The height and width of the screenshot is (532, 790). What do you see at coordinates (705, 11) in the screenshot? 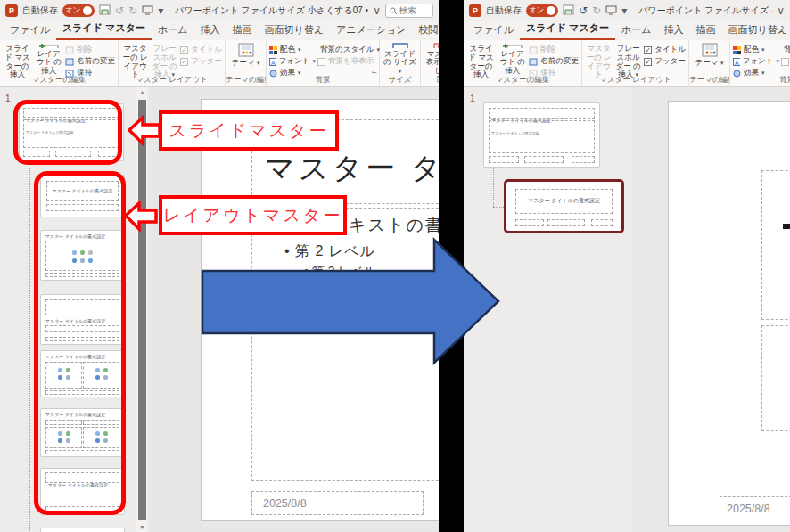
I see `window-title: パワーポイント ファイルサイズ 小さくする07 • 保存中...` at bounding box center [705, 11].